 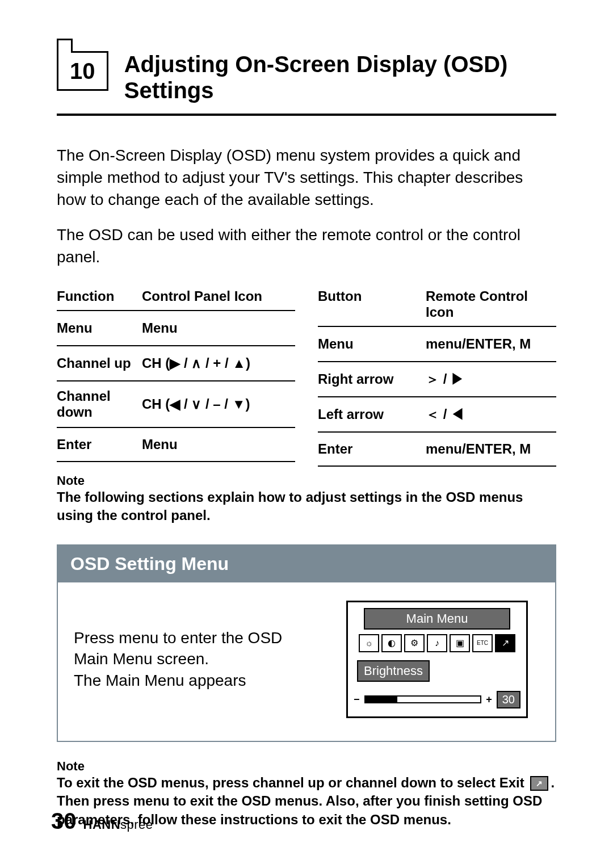 I want to click on contrast-icon: ◐, so click(x=392, y=643).